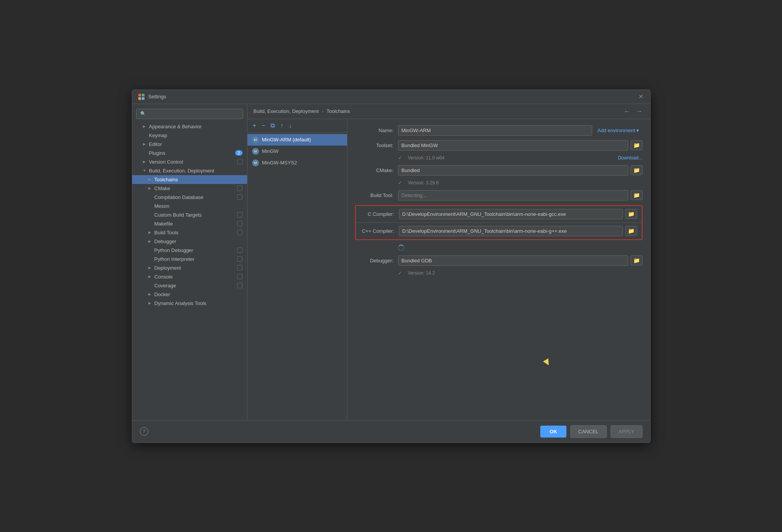  Describe the element at coordinates (297, 151) in the screenshot. I see `toolchain-item-mingw: M MinGW` at that location.